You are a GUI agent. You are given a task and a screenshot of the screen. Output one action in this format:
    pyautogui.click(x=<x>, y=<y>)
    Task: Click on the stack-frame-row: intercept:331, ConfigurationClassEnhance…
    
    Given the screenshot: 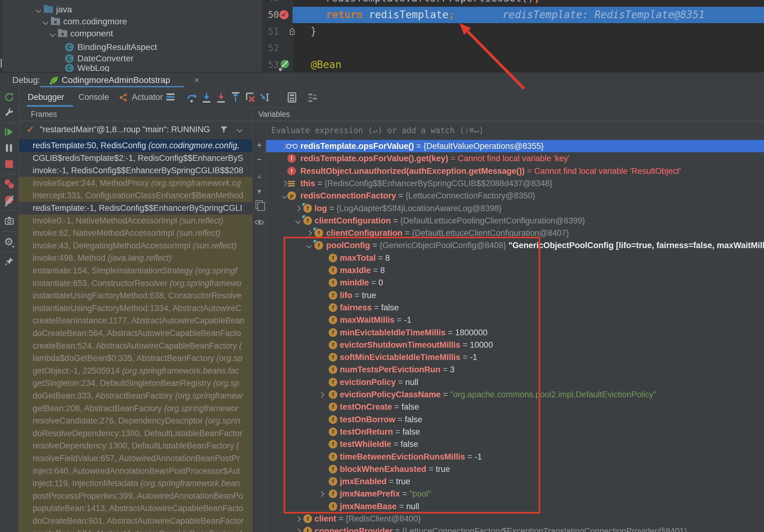 What is the action you would take?
    pyautogui.click(x=136, y=196)
    